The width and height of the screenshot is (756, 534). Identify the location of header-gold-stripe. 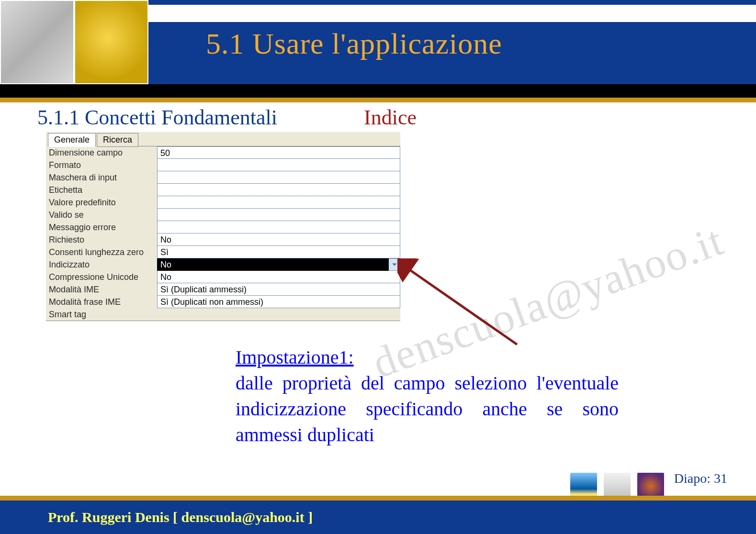
(378, 100).